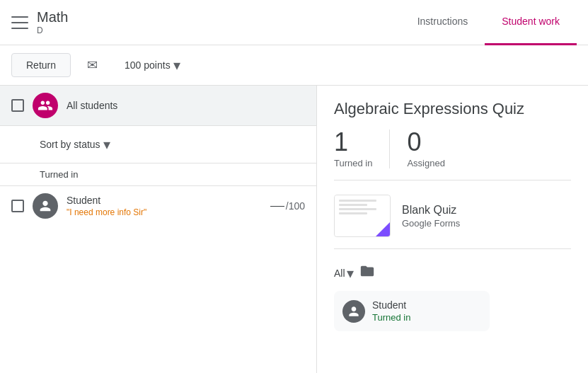  I want to click on work-student-name: Student, so click(391, 305).